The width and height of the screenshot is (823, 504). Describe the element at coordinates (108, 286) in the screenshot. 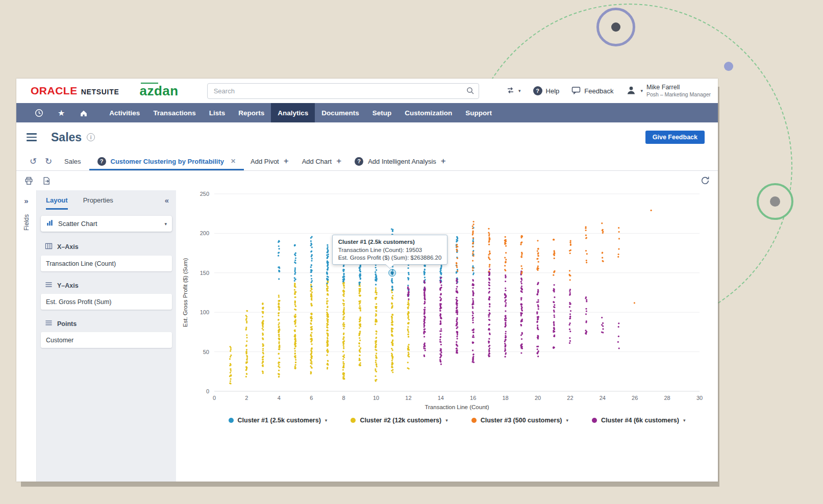

I see `section-y-axis: Y–Axis` at that location.